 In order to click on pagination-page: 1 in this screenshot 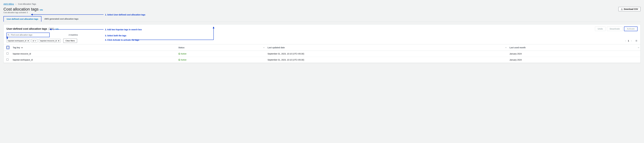, I will do `click(628, 41)`.